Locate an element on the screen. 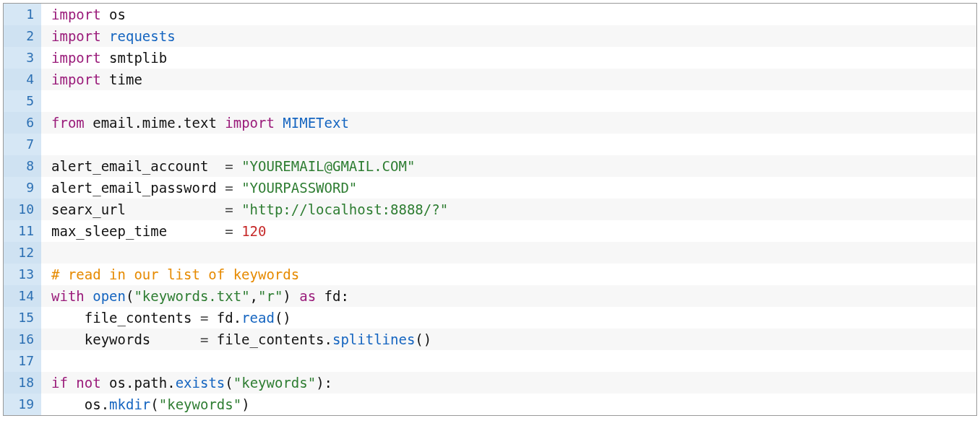 This screenshot has width=980, height=426. code-line: 7 is located at coordinates (490, 144).